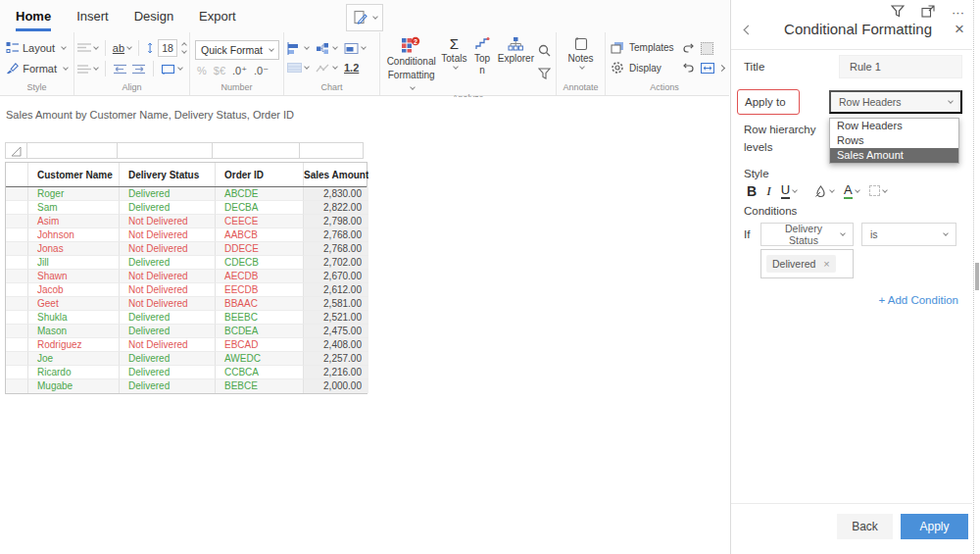 This screenshot has width=980, height=554. I want to click on text-box-button, so click(172, 69).